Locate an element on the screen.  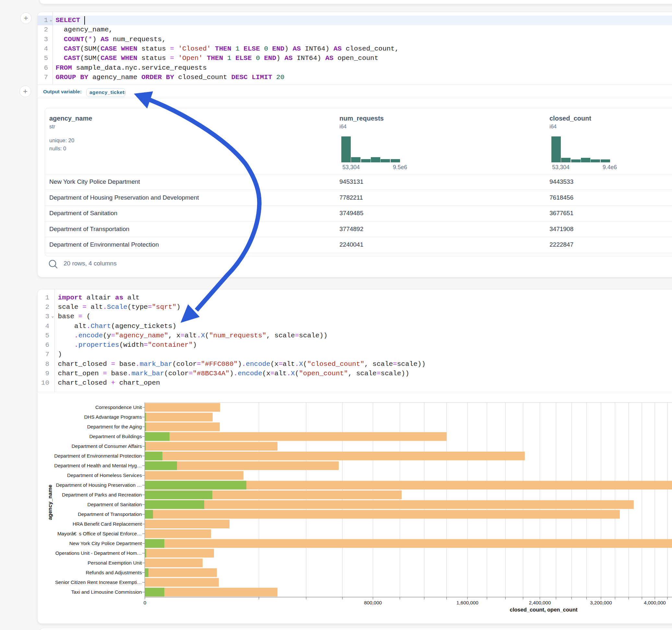
svg-text: 2,400,000 is located at coordinates (540, 603).